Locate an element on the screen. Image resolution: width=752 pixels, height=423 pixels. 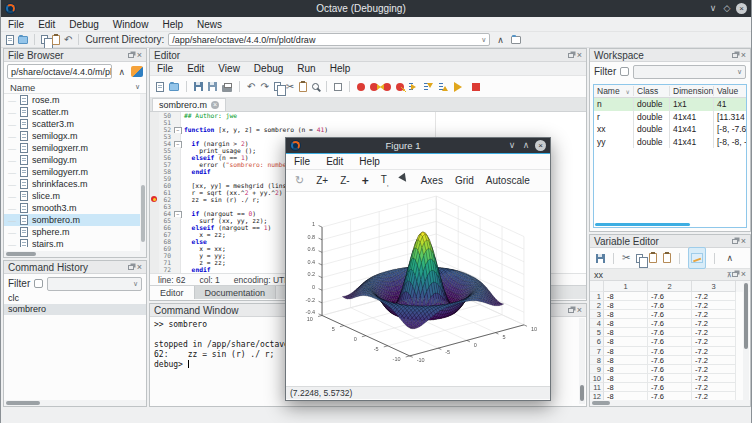
variable-grid-vscrollbar is located at coordinates (746, 340).